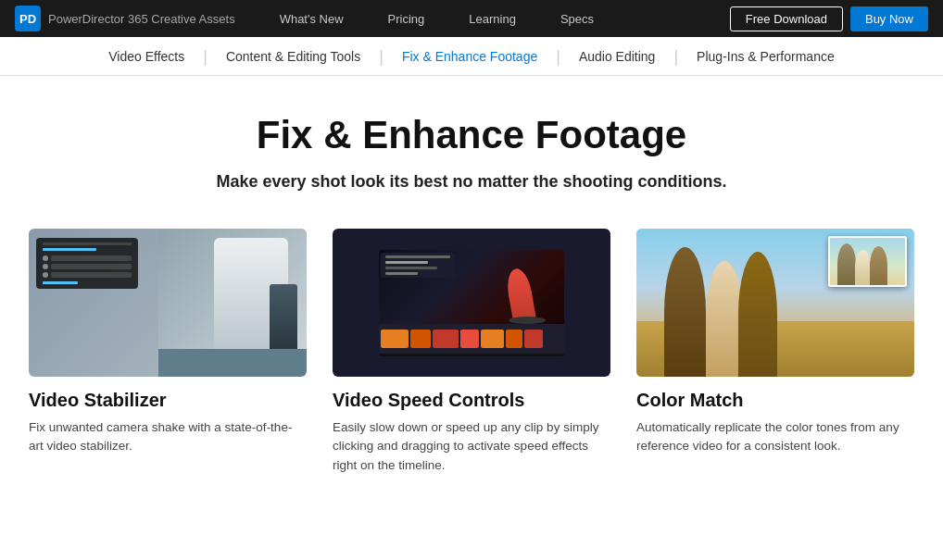 The height and width of the screenshot is (560, 943). I want to click on top-navigation: PD PowerDirector 365 Creative Assets Wha…, so click(472, 19).